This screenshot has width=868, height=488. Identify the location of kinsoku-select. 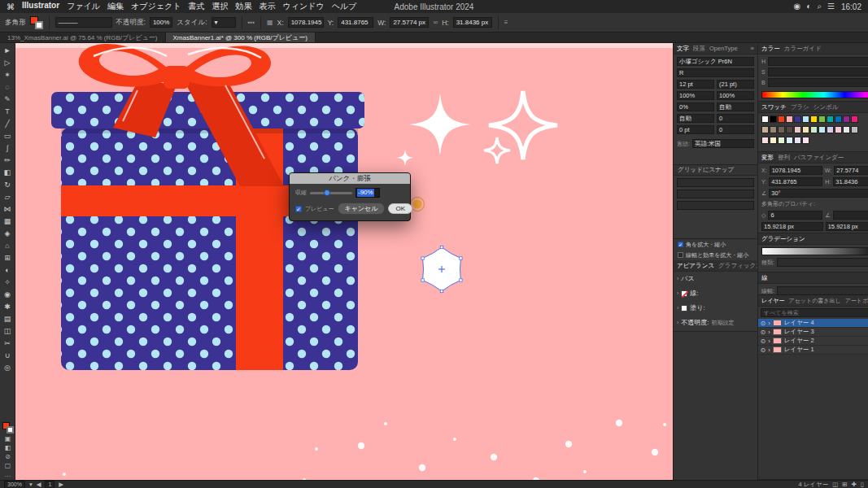
(716, 182).